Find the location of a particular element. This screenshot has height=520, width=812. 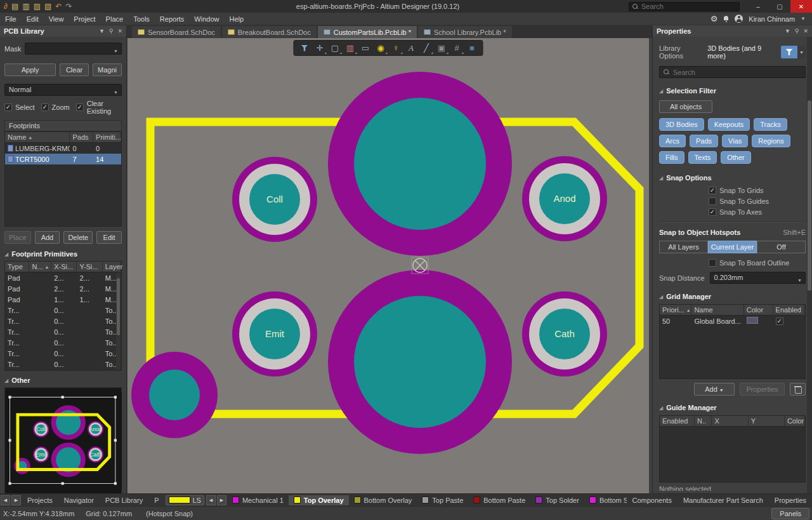

menu-window: Window is located at coordinates (207, 19).